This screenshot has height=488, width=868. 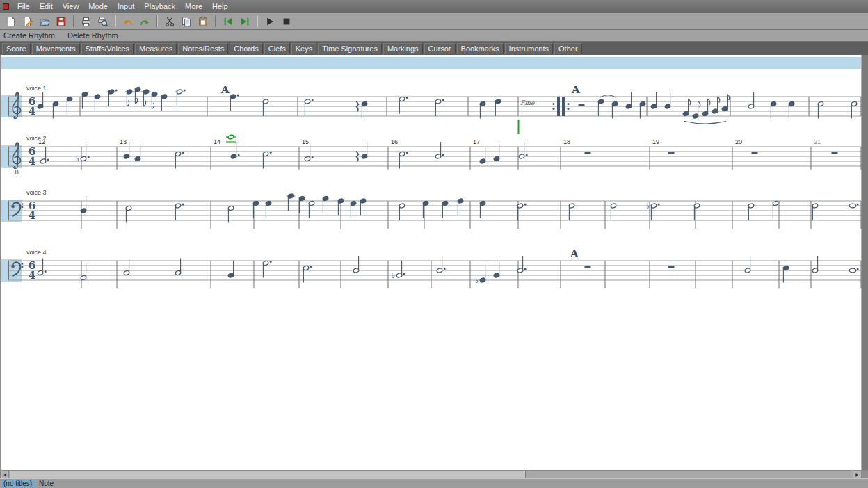 What do you see at coordinates (24, 6) in the screenshot?
I see `menu-file: File` at bounding box center [24, 6].